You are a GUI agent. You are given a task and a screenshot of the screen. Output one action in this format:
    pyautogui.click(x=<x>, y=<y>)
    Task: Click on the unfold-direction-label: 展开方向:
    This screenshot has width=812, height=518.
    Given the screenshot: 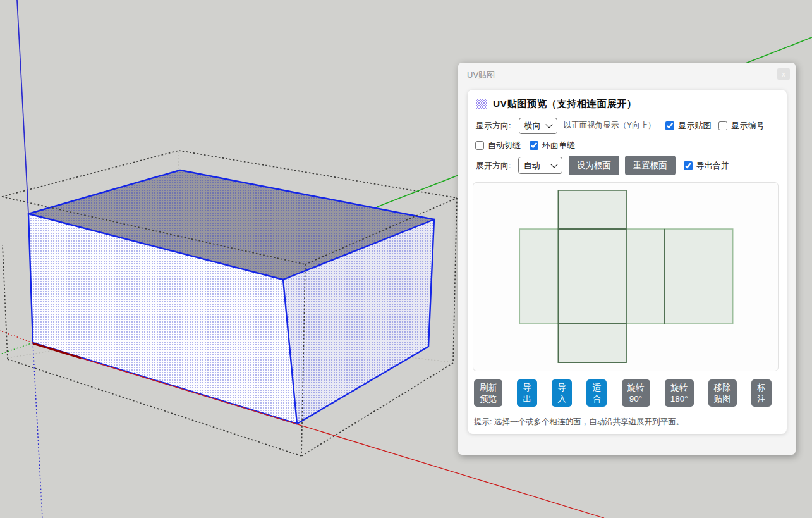 What is the action you would take?
    pyautogui.click(x=494, y=166)
    